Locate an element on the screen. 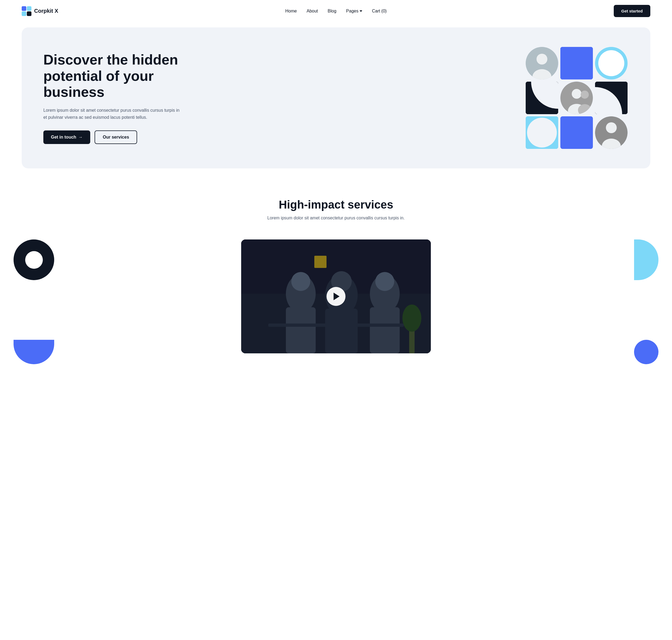 This screenshot has width=672, height=640. arrow-right-icon: → is located at coordinates (80, 137).